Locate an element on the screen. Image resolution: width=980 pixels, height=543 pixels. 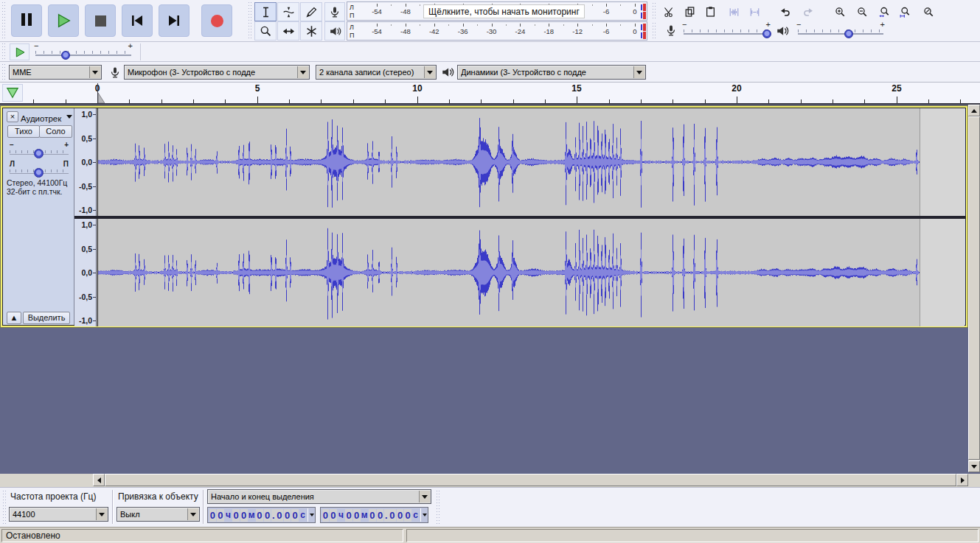
cut-button is located at coordinates (670, 12).